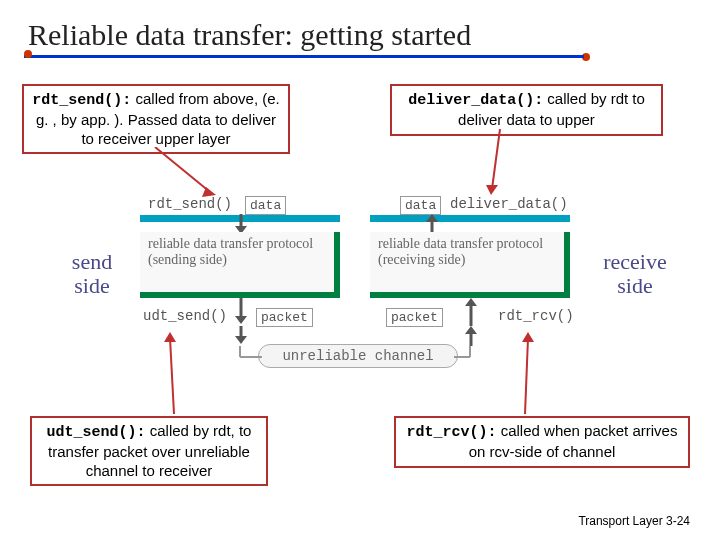 The image size is (720, 540). Describe the element at coordinates (231, 357) in the screenshot. I see `channel-left-connector` at that location.